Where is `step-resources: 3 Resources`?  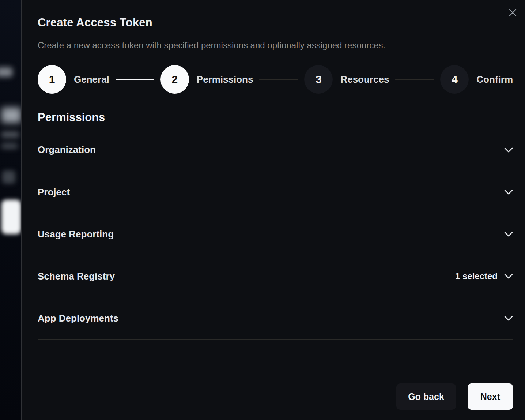
step-resources: 3 Resources is located at coordinates (347, 79).